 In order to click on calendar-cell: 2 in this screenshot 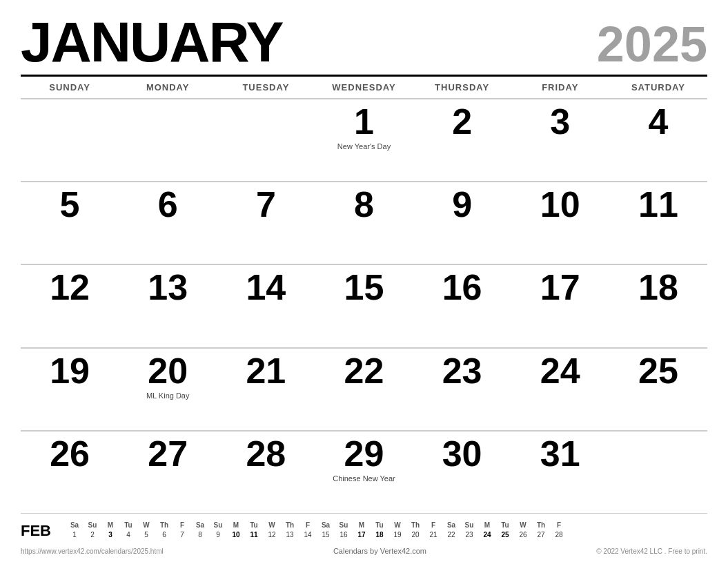, I will do `click(462, 139)`.